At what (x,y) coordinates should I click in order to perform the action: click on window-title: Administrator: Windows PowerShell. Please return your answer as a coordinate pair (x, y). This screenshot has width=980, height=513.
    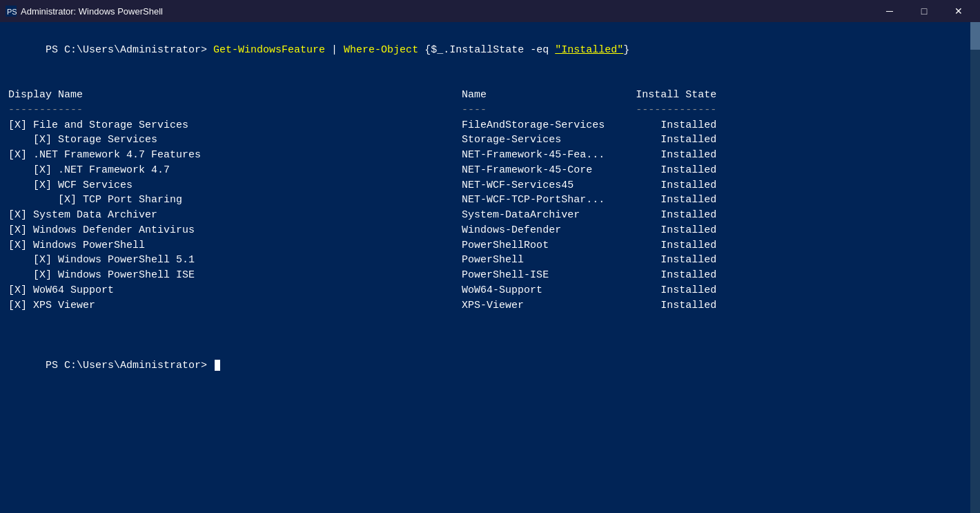
    Looking at the image, I should click on (92, 11).